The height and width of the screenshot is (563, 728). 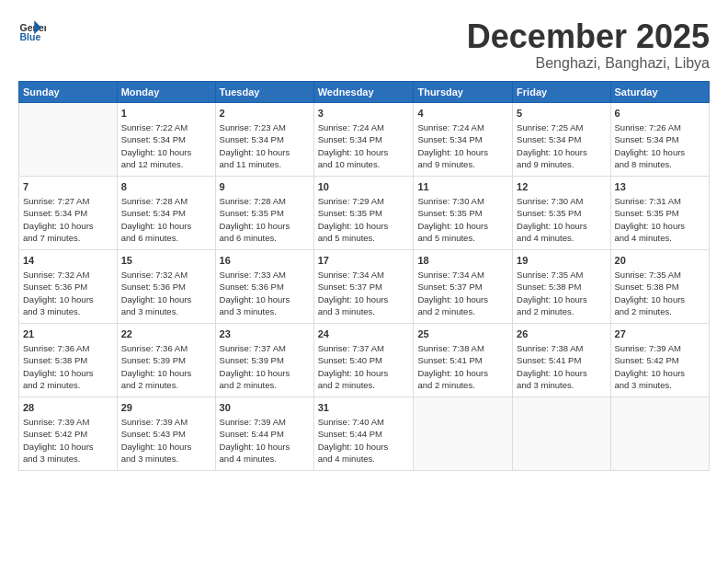 I want to click on day-info: Sunrise: 7:33 AM, so click(x=265, y=274).